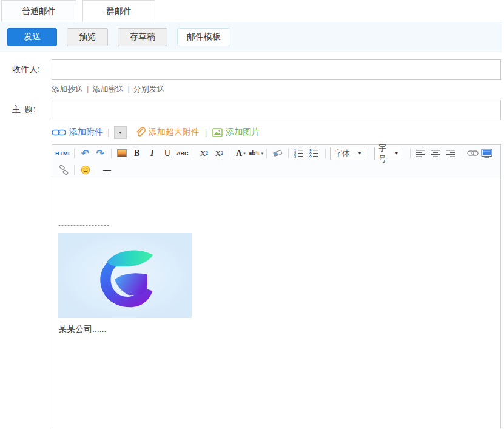 Image resolution: width=504 pixels, height=429 pixels. Describe the element at coordinates (243, 132) in the screenshot. I see `add-image-link: 添加图片` at that location.